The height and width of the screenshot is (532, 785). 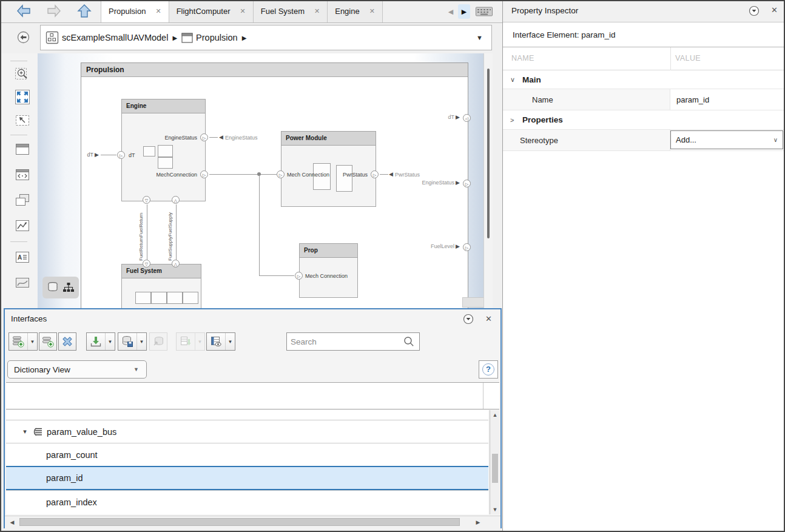 What do you see at coordinates (24, 11) in the screenshot?
I see `back-icon` at bounding box center [24, 11].